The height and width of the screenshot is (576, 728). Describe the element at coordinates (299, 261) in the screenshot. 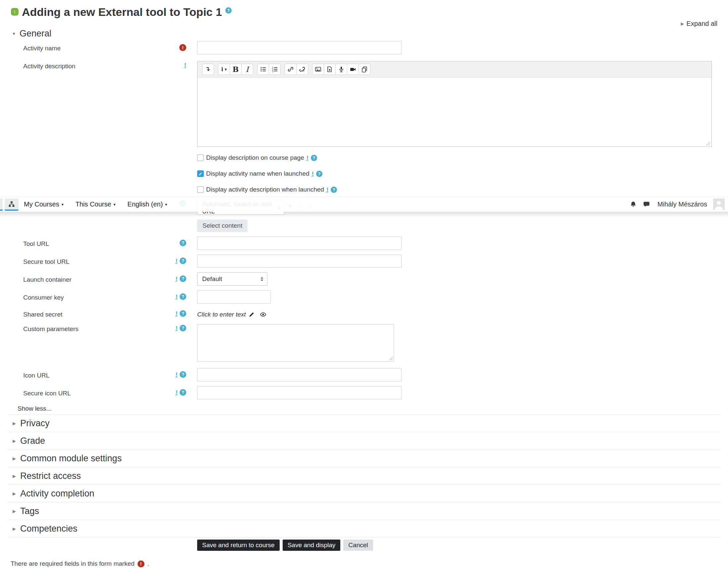

I see `secure-tool-url-input` at that location.